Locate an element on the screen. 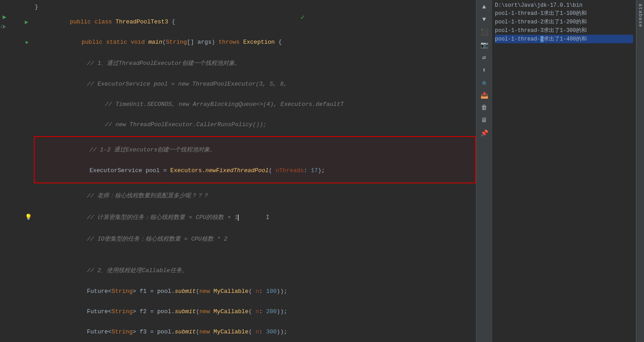 The width and height of the screenshot is (644, 342). database-tab: atabase is located at coordinates (640, 171).